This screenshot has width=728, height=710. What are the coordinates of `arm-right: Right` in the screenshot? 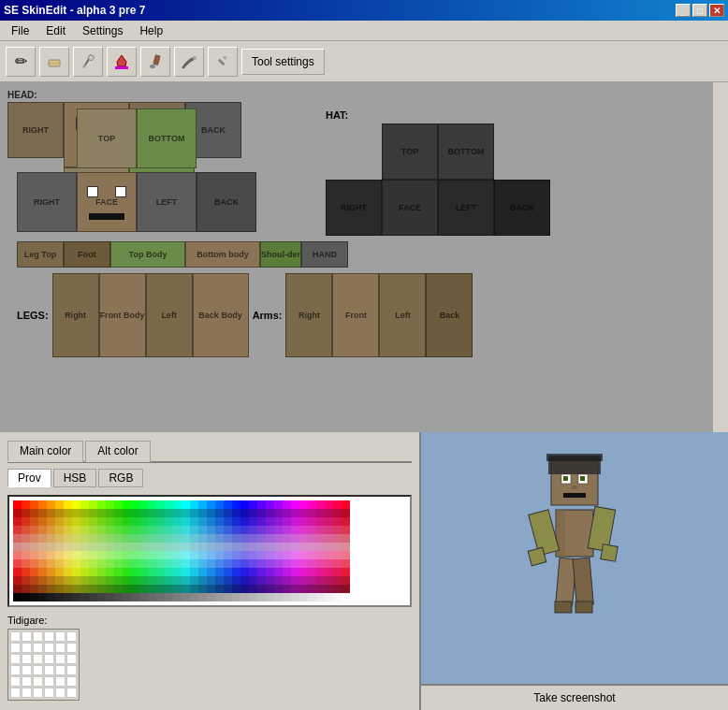 It's located at (309, 315).